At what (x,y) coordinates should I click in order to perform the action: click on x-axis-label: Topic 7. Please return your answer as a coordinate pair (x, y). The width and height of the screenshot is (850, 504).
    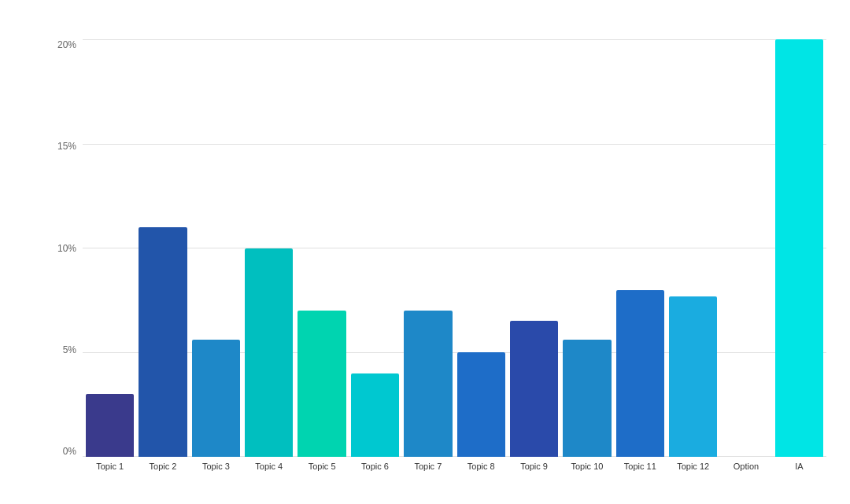
    Looking at the image, I should click on (428, 479).